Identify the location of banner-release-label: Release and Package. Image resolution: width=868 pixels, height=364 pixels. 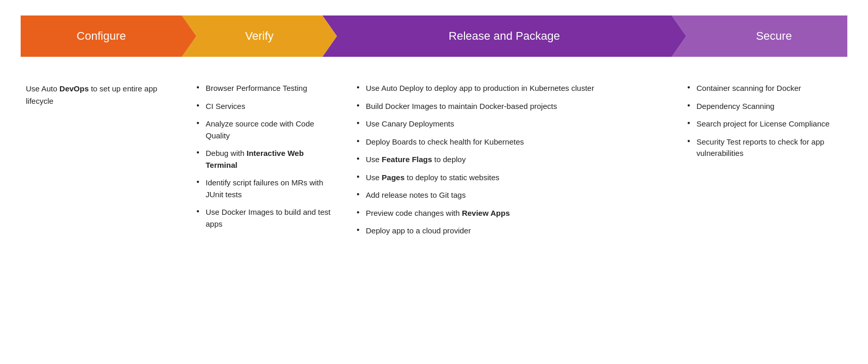
(504, 36).